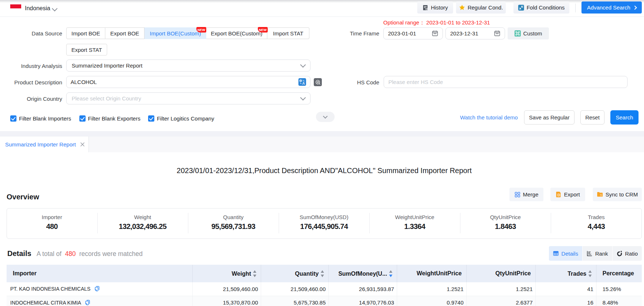 This screenshot has height=306, width=644. What do you see at coordinates (304, 83) in the screenshot?
I see `svg-text: A` at bounding box center [304, 83].